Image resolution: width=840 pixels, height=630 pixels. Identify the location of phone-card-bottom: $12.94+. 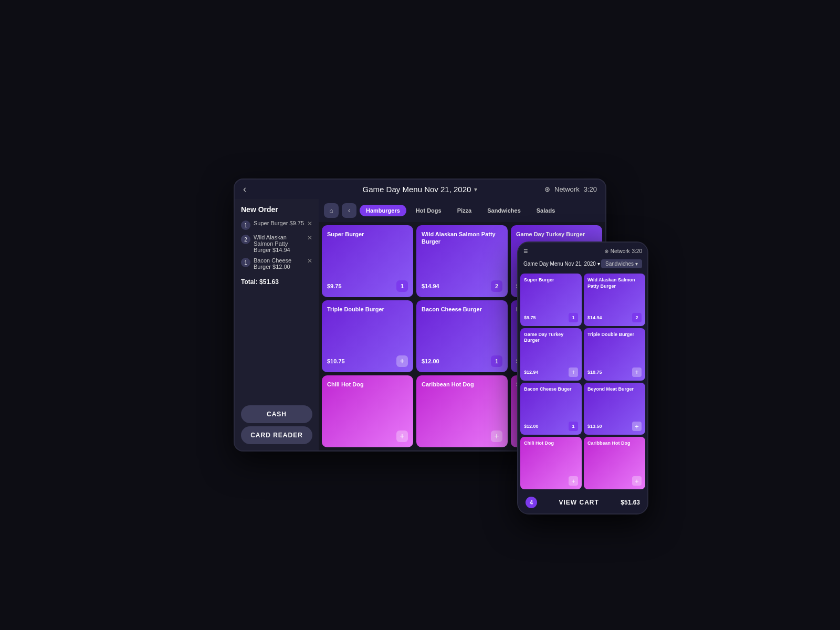
(551, 372).